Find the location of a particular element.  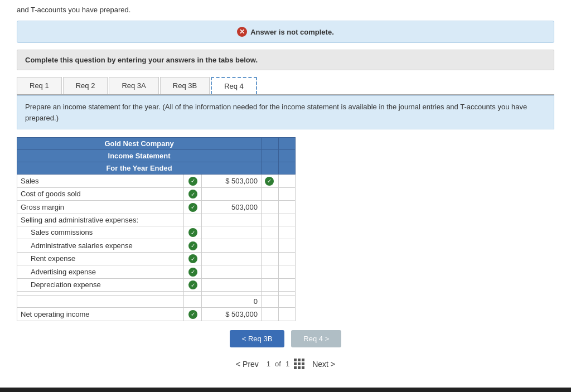

row-label: Gross margin is located at coordinates (100, 207).